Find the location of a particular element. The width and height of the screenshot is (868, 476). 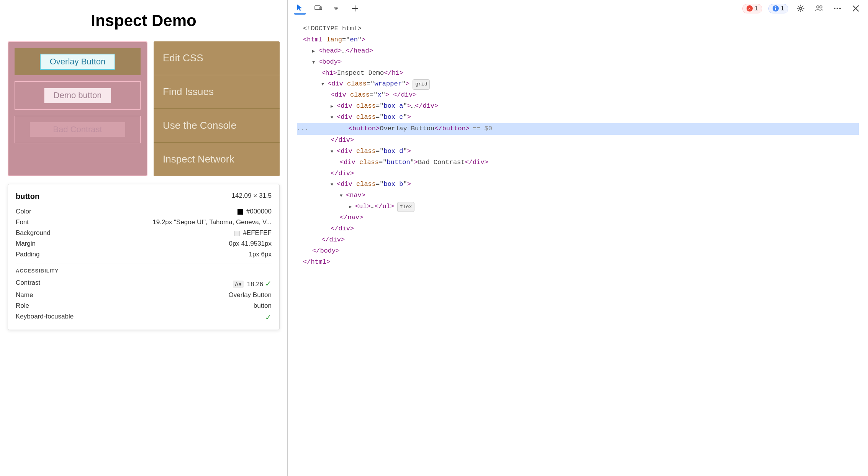

close-button is located at coordinates (856, 8).